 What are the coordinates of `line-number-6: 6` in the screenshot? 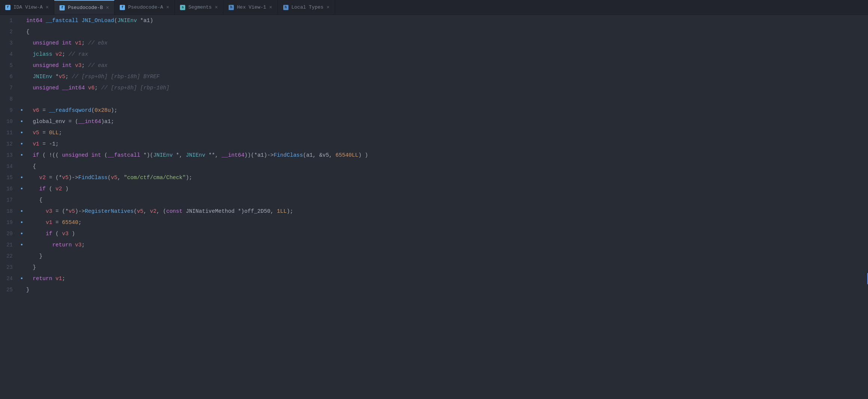 It's located at (9, 77).